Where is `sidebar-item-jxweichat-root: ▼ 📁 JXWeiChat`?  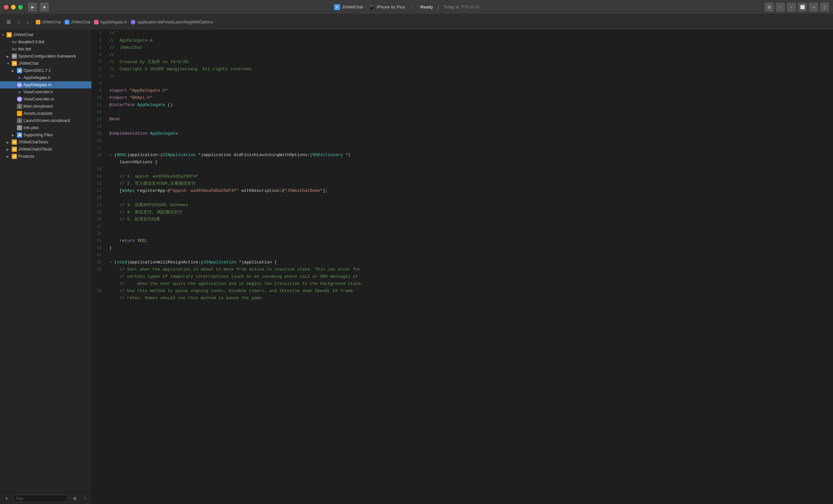
sidebar-item-jxweichat-root: ▼ 📁 JXWeiChat is located at coordinates (46, 35).